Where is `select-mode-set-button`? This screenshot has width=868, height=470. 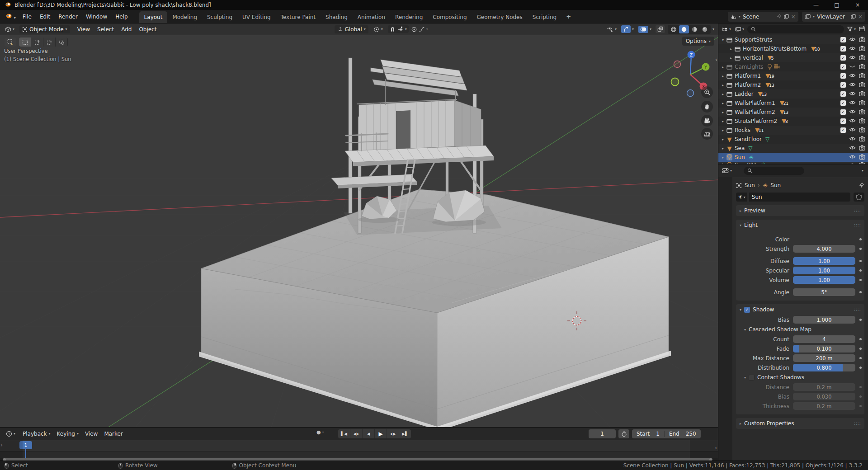 select-mode-set-button is located at coordinates (25, 42).